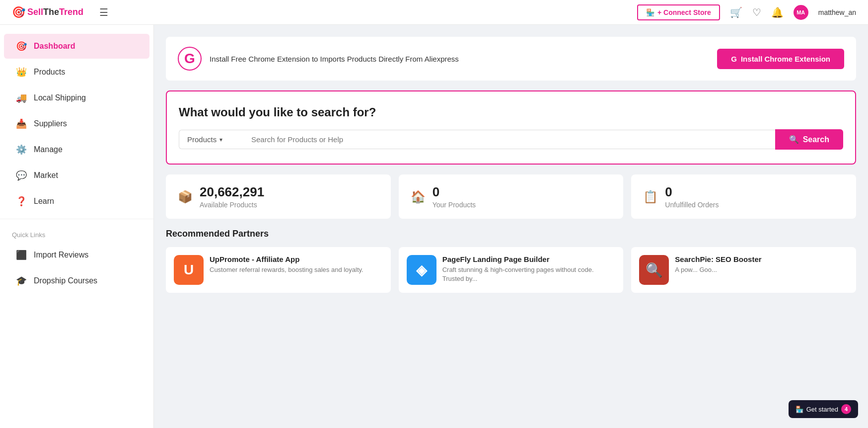  I want to click on stat-card-your-products: 🏠 0 Your Products, so click(511, 197).